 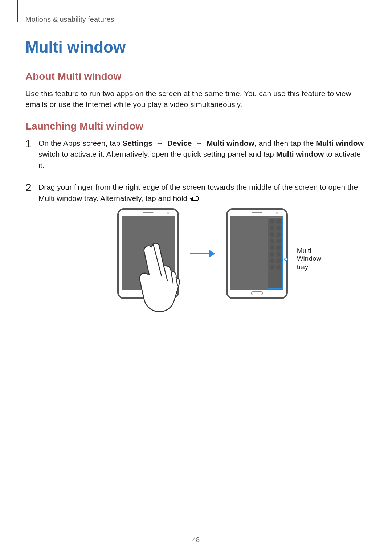 I want to click on figure-tablet-left, so click(x=148, y=254).